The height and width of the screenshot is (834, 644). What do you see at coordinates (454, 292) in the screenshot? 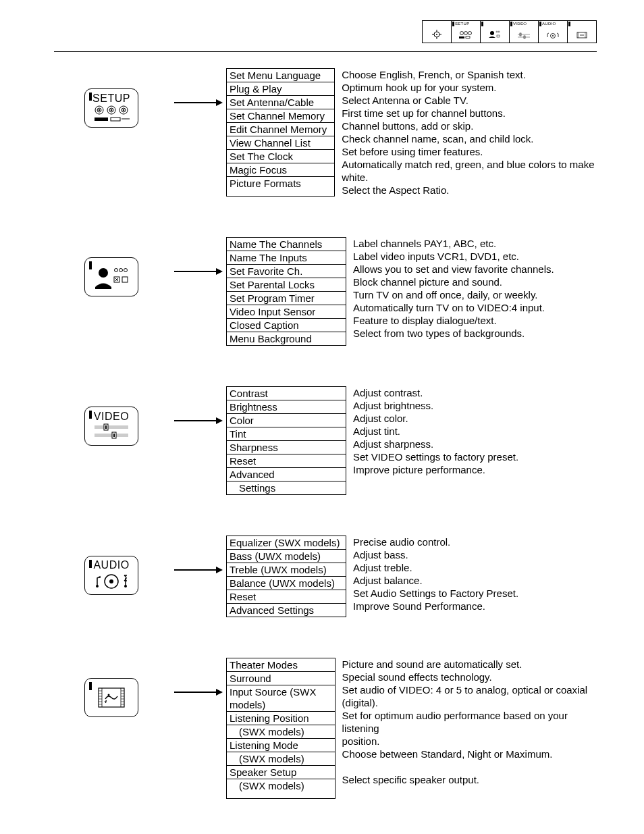
I see `description-list: Label channels PAY1, ABC, etc.Label vide…` at bounding box center [454, 292].